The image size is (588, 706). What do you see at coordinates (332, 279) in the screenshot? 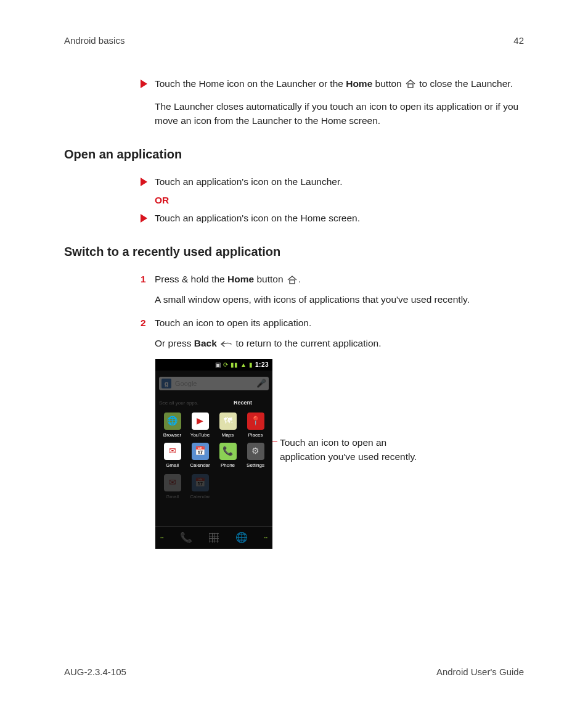
I see `step-1: 1 Press & hold the Home button .` at bounding box center [332, 279].